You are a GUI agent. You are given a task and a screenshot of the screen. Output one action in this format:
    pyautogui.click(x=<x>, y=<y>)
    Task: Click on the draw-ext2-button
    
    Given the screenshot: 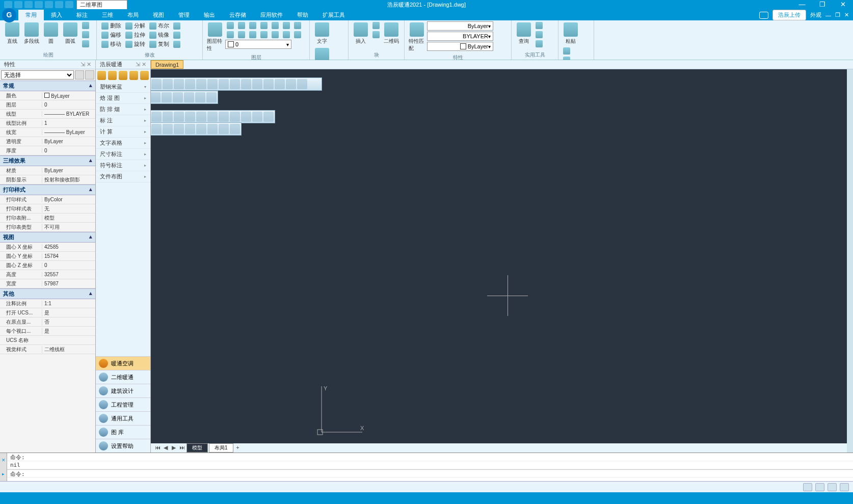 What is the action you would take?
    pyautogui.click(x=86, y=35)
    